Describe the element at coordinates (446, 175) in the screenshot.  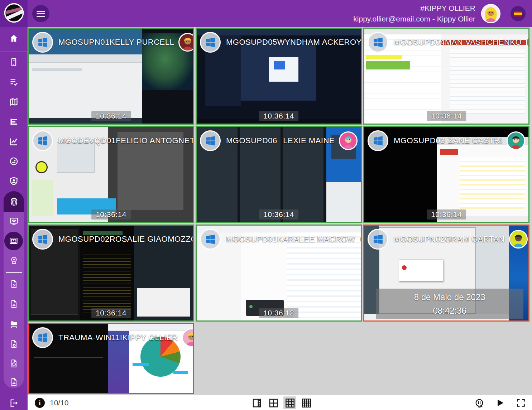
I see `screen-tile: MGOSUPD03 ZANE CASTRI 10:36:14` at that location.